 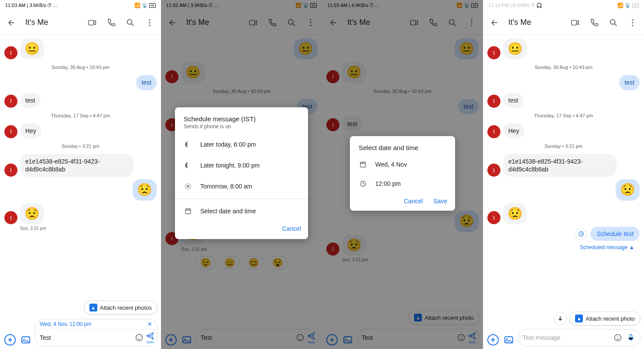 What do you see at coordinates (96, 332) in the screenshot?
I see `message-input-box: Wed, 4 Nov, 12:00 pm Test SMS` at bounding box center [96, 332].